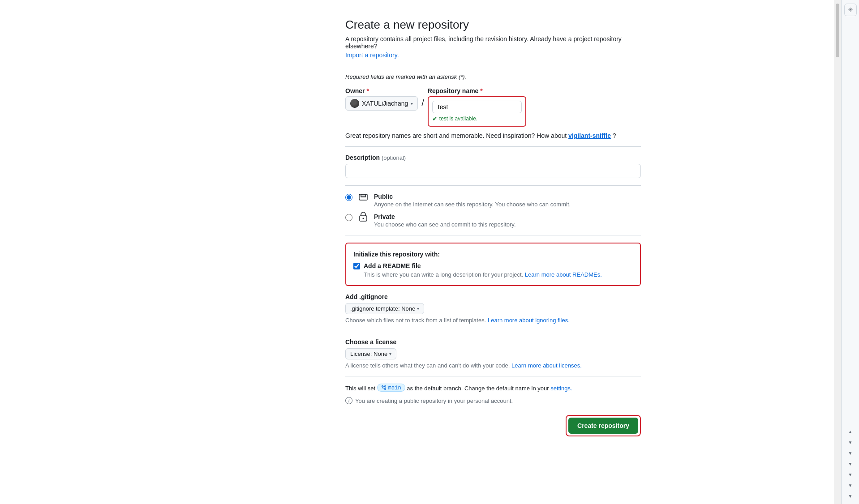 This screenshot has width=859, height=504. I want to click on arrow-down-1-icon: ▼, so click(850, 442).